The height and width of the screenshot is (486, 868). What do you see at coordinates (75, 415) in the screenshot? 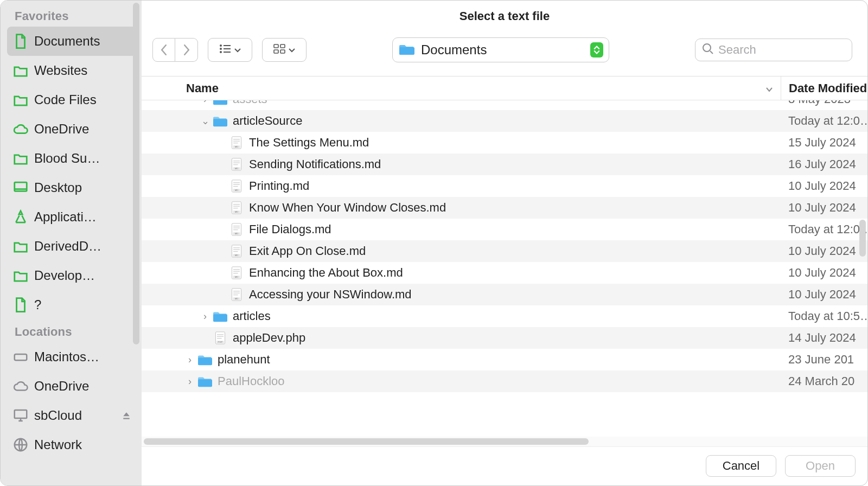
I see `sidebar-item-label: sbCloud` at bounding box center [75, 415].